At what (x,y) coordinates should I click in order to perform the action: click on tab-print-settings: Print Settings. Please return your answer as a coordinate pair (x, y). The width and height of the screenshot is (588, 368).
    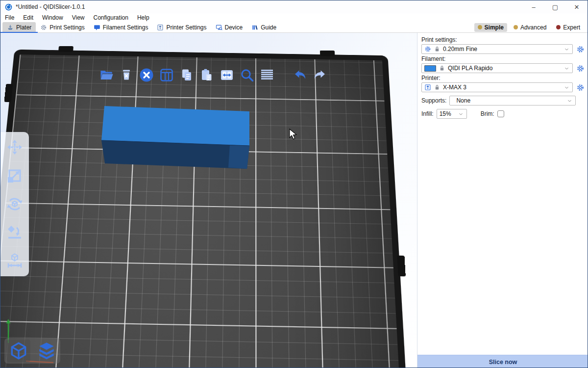
    Looking at the image, I should click on (62, 27).